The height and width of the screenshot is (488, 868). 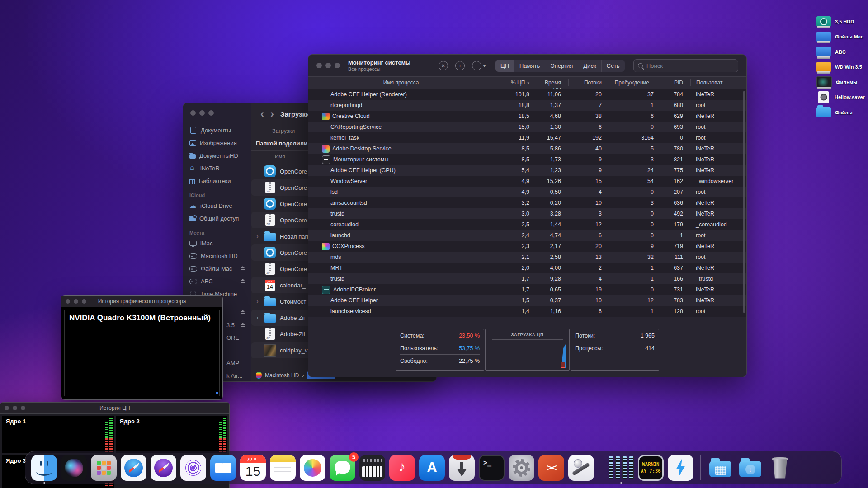 What do you see at coordinates (552, 468) in the screenshot?
I see `dock-remote-desktop: ><` at bounding box center [552, 468].